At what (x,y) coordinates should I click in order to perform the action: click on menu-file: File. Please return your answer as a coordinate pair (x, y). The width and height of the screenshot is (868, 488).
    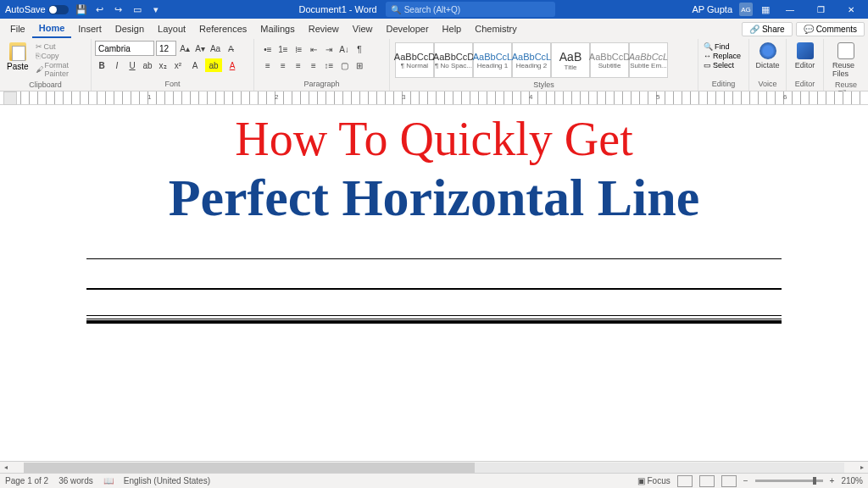
    Looking at the image, I should click on (18, 29).